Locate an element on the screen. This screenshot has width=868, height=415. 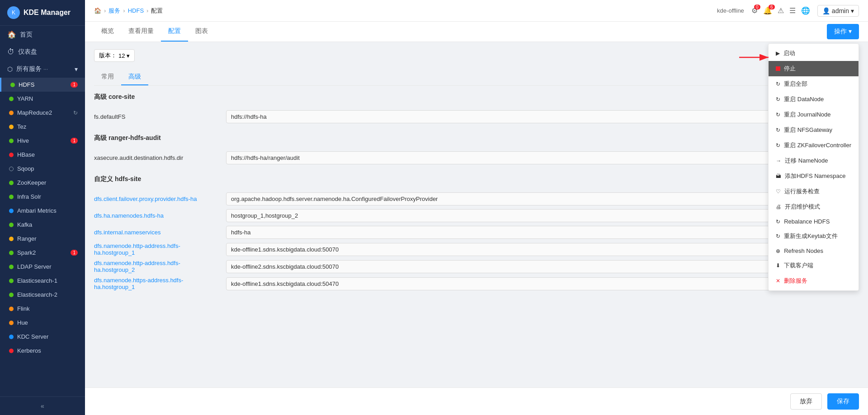
tab-config: 配置 is located at coordinates (175, 32).